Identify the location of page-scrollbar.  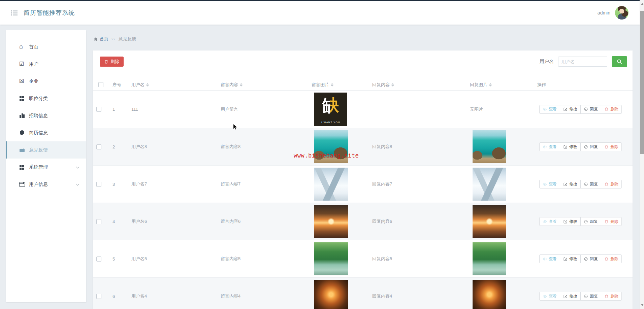
(642, 154).